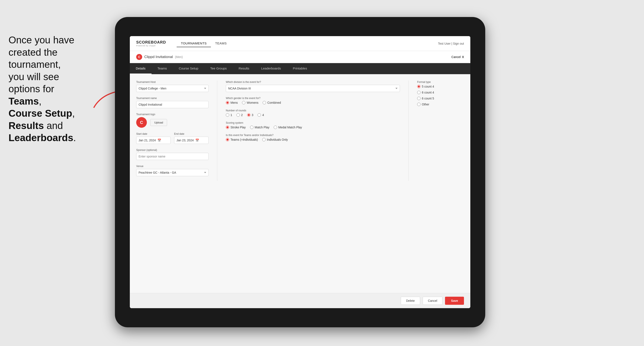 This screenshot has width=644, height=346. What do you see at coordinates (313, 86) in the screenshot?
I see `division-group: Which division is the event for? NCAA Di…` at bounding box center [313, 86].